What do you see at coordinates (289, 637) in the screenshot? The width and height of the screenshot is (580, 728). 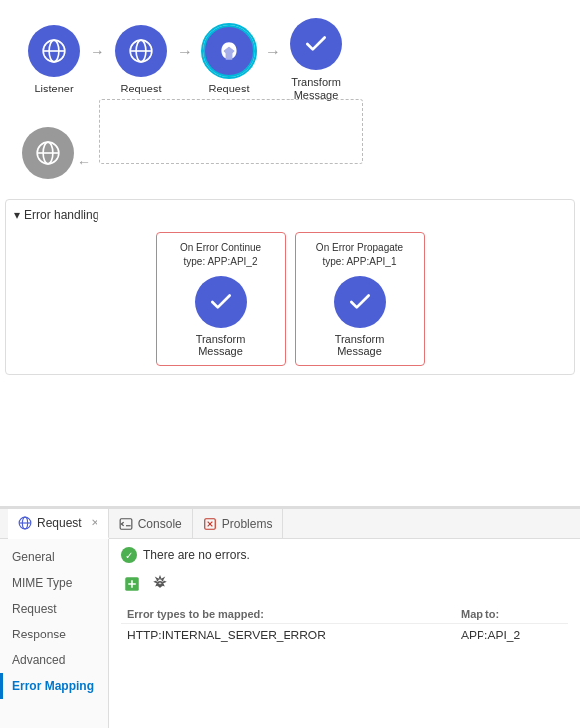 I see `error-type-cell-0: HTTP:INTERNAL_SERVER_ERROR` at bounding box center [289, 637].